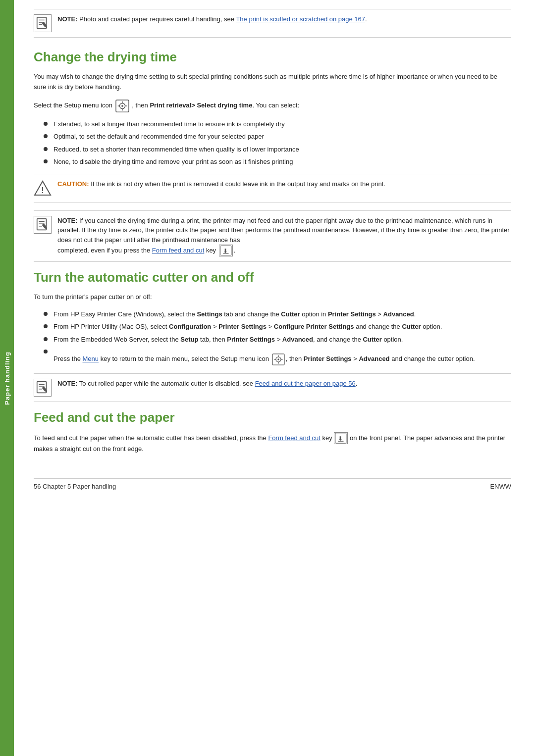 The image size is (535, 756). What do you see at coordinates (272, 418) in the screenshot?
I see `section3-heading: Feed and cut the paper` at bounding box center [272, 418].